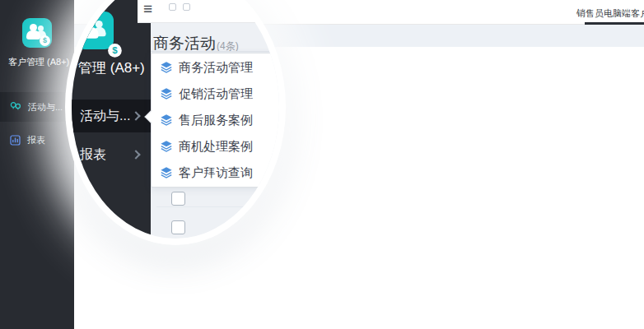 The image size is (644, 329). I want to click on menu-item-customer-visit: 客户拜访查询, so click(216, 173).